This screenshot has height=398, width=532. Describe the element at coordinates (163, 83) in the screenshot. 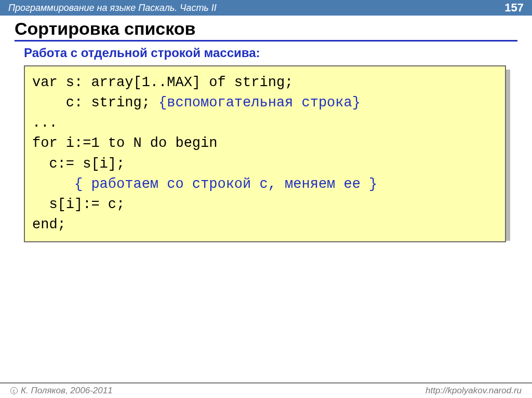

I see `code-line: var s: array[1..MAX] of string;` at that location.